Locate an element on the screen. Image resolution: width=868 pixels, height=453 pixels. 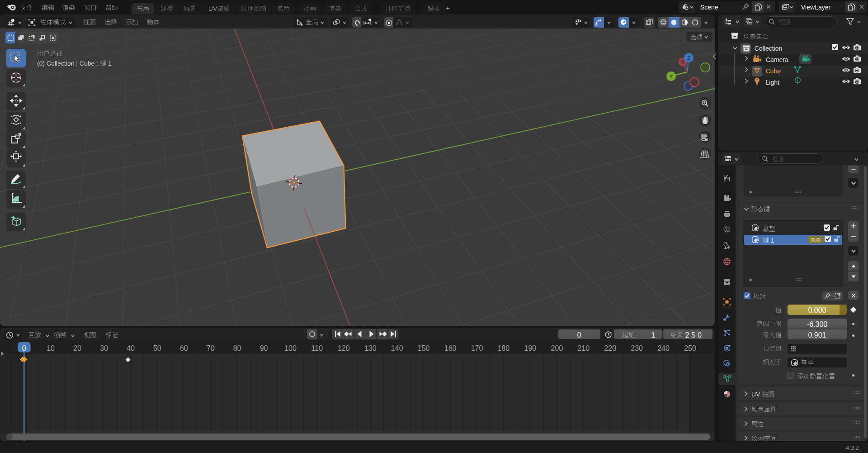
svg-text: 250 is located at coordinates (690, 348).